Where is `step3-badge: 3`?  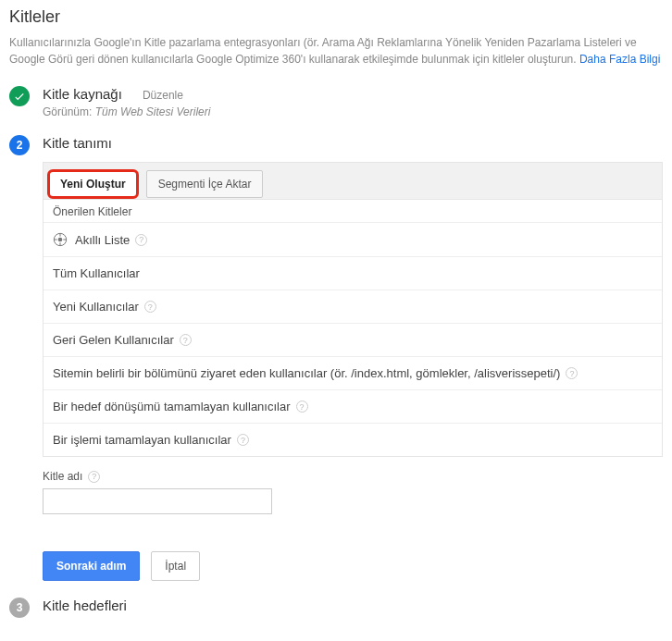 step3-badge: 3 is located at coordinates (19, 608).